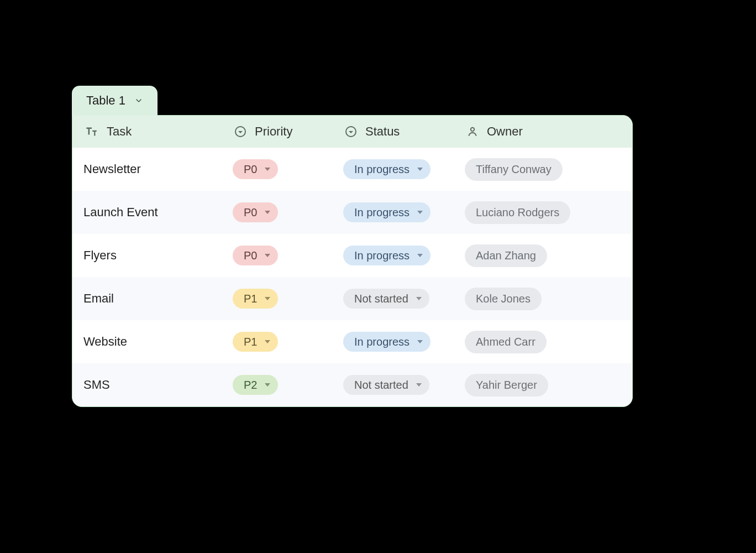 This screenshot has height=553, width=756. What do you see at coordinates (139, 101) in the screenshot?
I see `chevron-down-icon` at bounding box center [139, 101].